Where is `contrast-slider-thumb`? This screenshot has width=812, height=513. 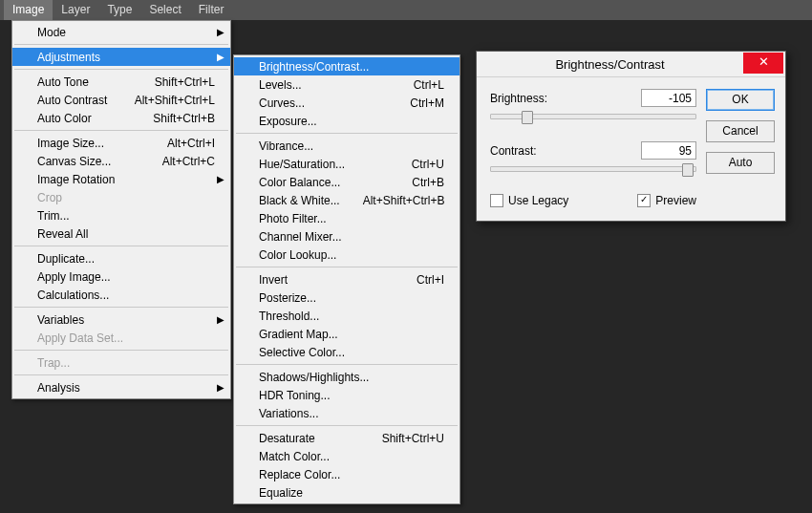
contrast-slider-thumb is located at coordinates (688, 170).